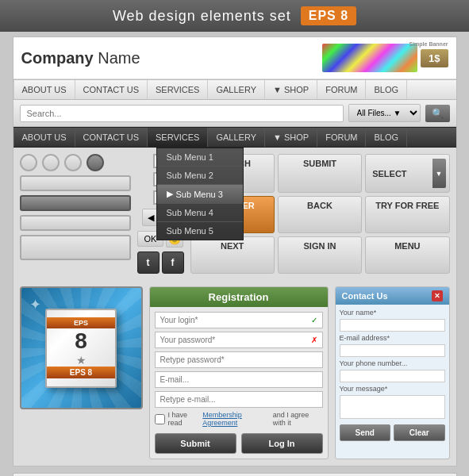 The height and width of the screenshot is (476, 469). I want to click on nav1-forum: FORUM, so click(341, 90).